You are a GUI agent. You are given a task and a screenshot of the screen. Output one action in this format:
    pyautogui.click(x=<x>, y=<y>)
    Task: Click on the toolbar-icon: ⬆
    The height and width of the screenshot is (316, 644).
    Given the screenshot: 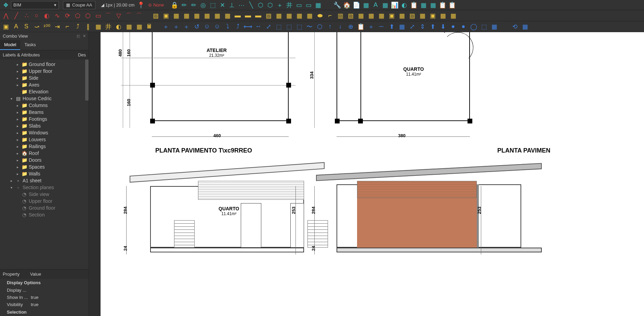 What is the action you would take?
    pyautogui.click(x=433, y=27)
    